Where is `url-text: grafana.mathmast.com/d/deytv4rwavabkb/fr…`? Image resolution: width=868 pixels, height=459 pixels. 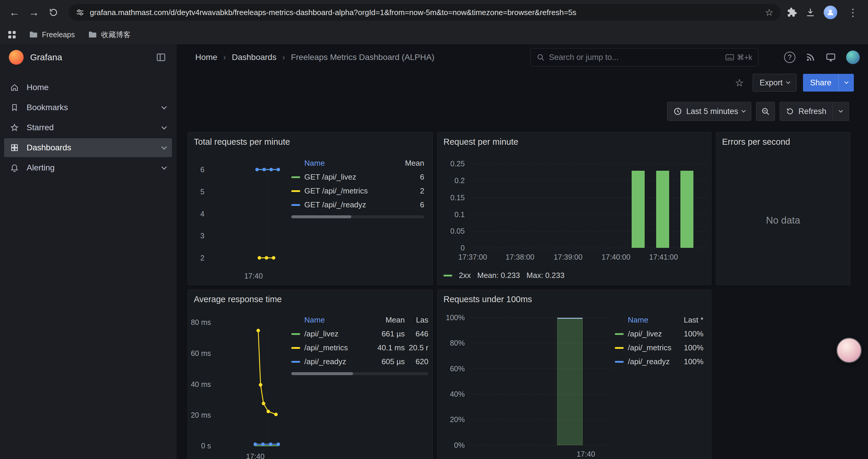
url-text: grafana.mathmast.com/d/deytv4rwavabkb/fr… is located at coordinates (425, 13).